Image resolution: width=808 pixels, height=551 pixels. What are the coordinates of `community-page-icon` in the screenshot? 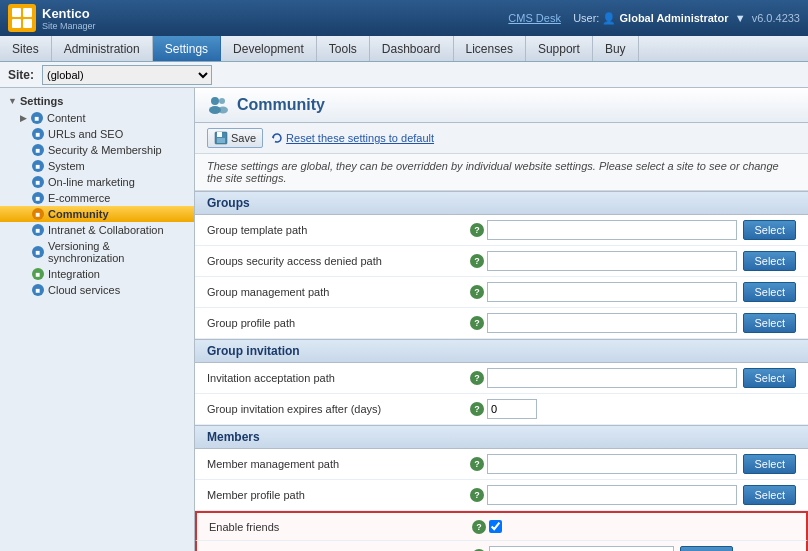 It's located at (218, 105).